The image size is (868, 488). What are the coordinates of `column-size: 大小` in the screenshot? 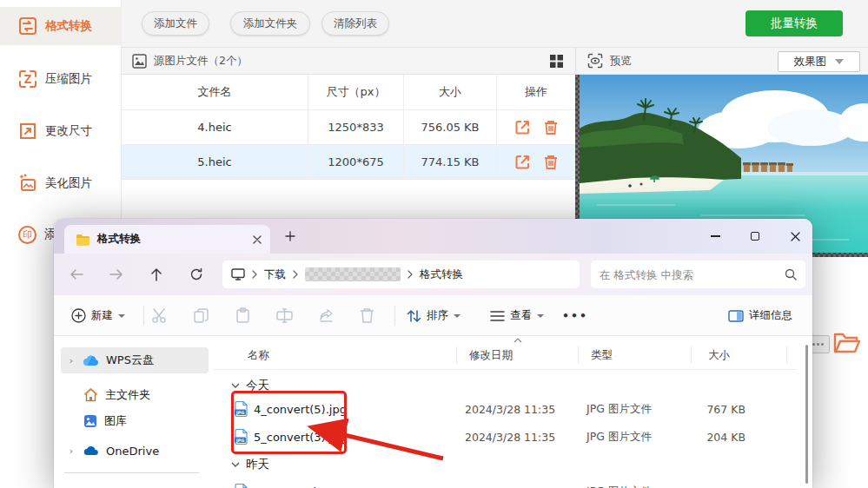 It's located at (719, 355).